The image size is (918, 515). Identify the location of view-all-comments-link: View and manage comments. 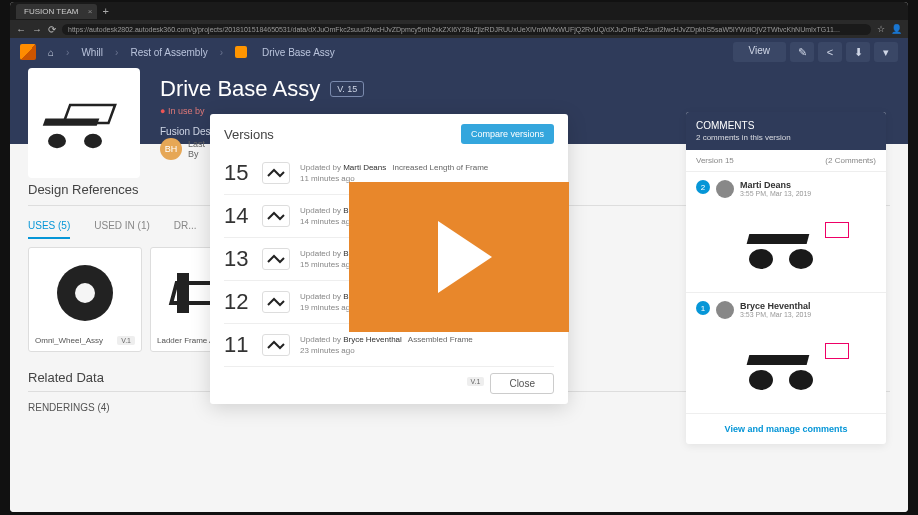
(786, 429).